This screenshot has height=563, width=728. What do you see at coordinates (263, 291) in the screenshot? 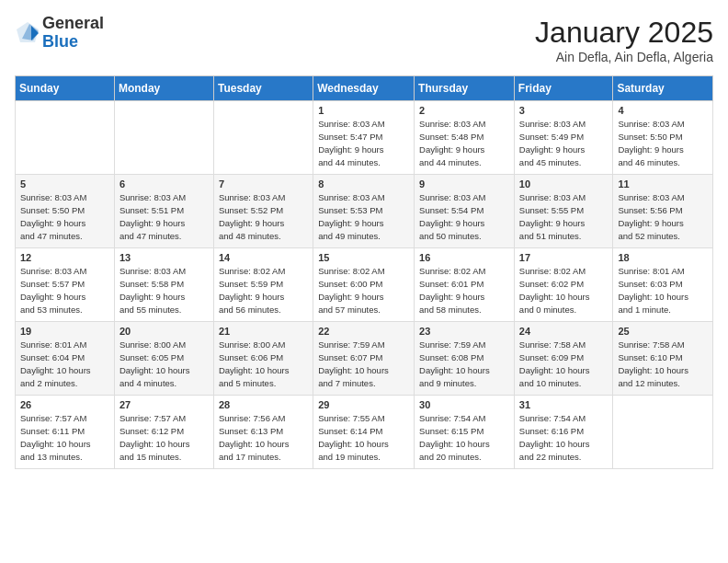
I see `day-info: Sunrise: 8:02 AM Sunset: 5:59 PM Dayligh…` at bounding box center [263, 291].